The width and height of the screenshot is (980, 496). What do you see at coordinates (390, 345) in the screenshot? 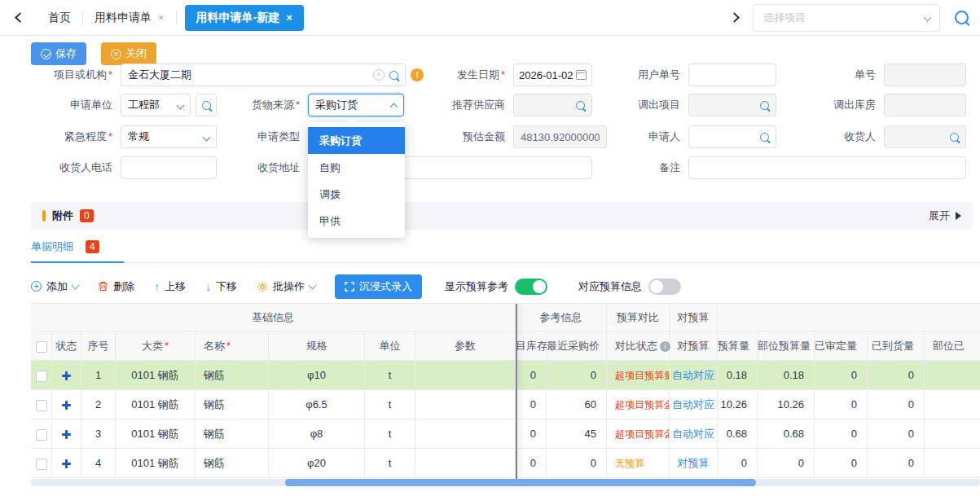
I see `column-header-unit: 单位` at bounding box center [390, 345].